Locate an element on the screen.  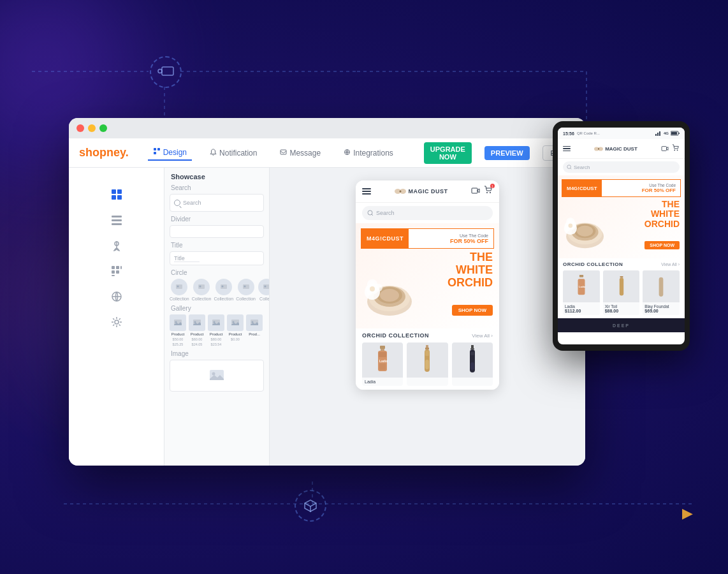
traffic-red-btn is located at coordinates (80, 128).